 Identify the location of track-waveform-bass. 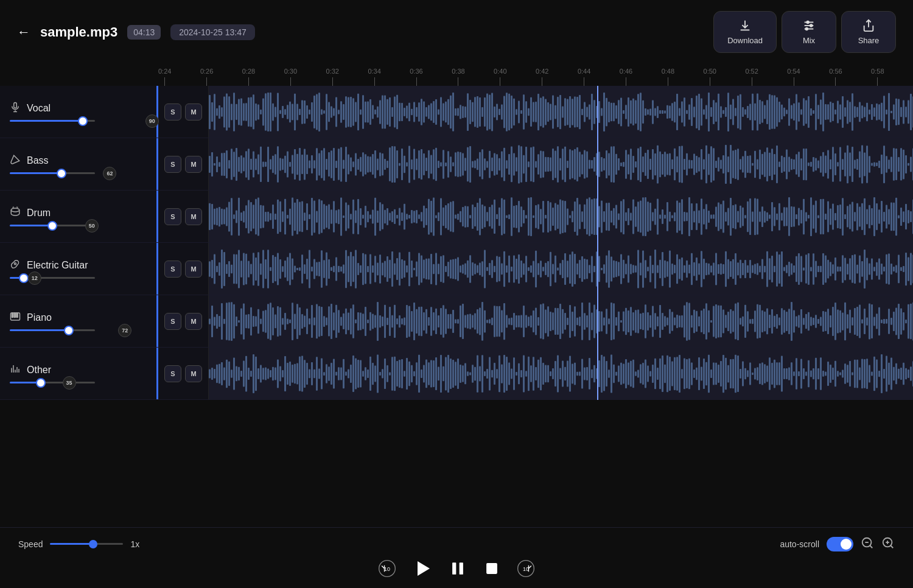
(561, 164).